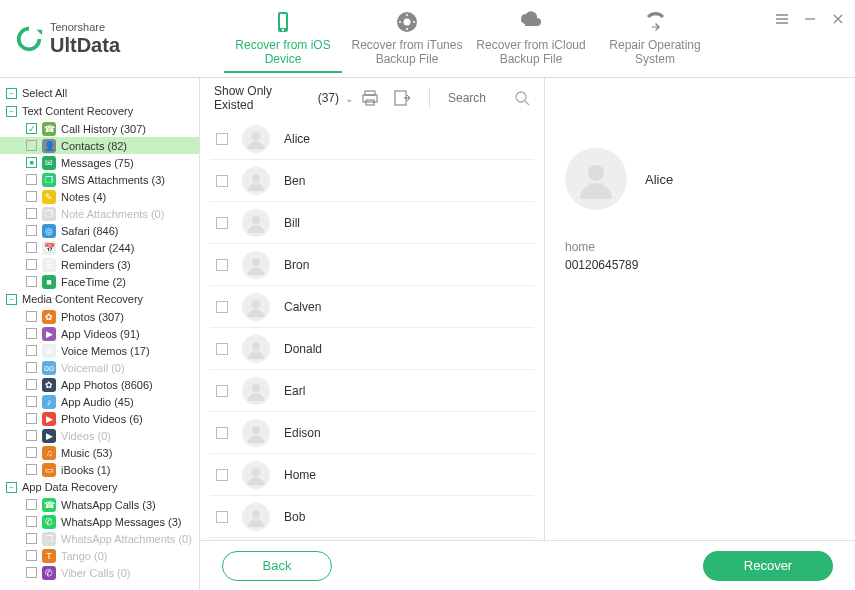  What do you see at coordinates (100, 487) in the screenshot?
I see `sidebar-section-2: −App Data Recovery` at bounding box center [100, 487].